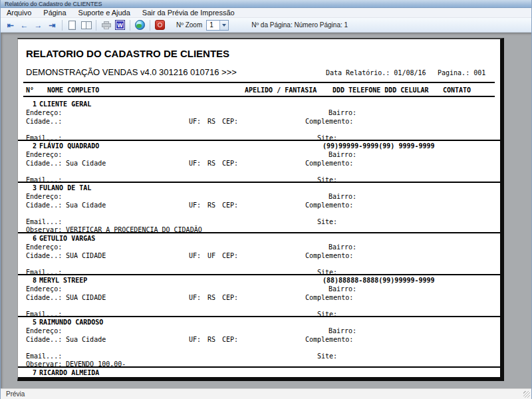 This screenshot has height=399, width=532. I want to click on menu-arquivo: Arquivo, so click(19, 13).